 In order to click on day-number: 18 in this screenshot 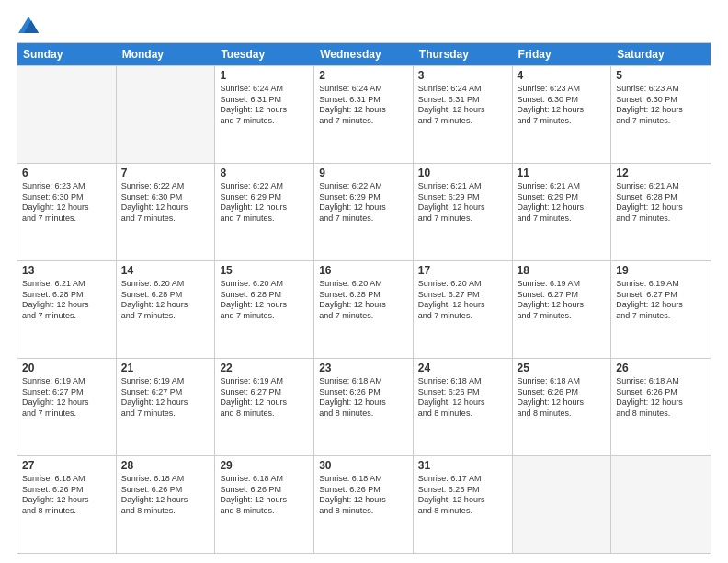, I will do `click(563, 270)`.